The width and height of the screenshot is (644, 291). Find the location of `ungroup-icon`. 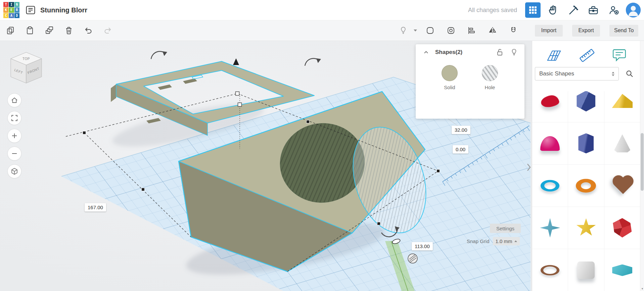

ungroup-icon is located at coordinates (451, 31).